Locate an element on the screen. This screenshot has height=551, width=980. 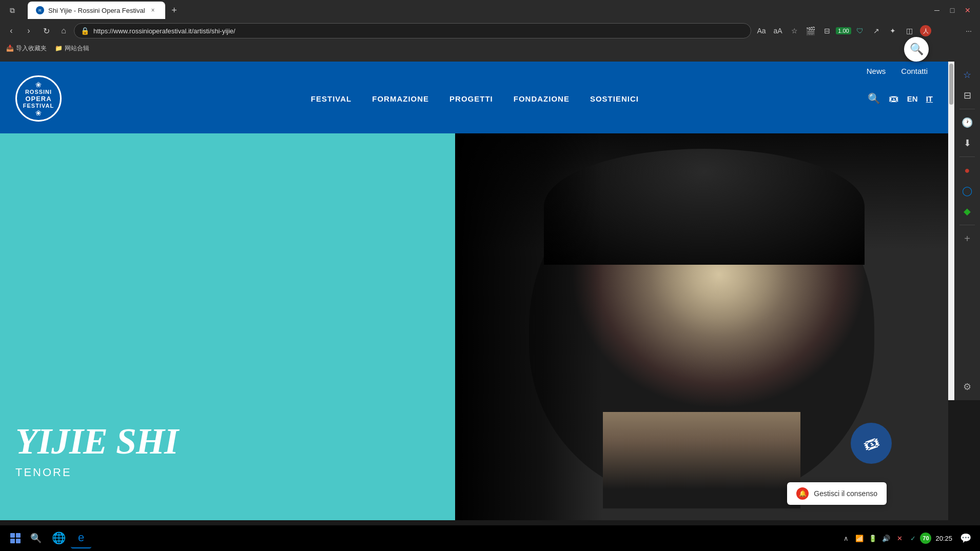
time-display: 20:25 is located at coordinates (944, 539).